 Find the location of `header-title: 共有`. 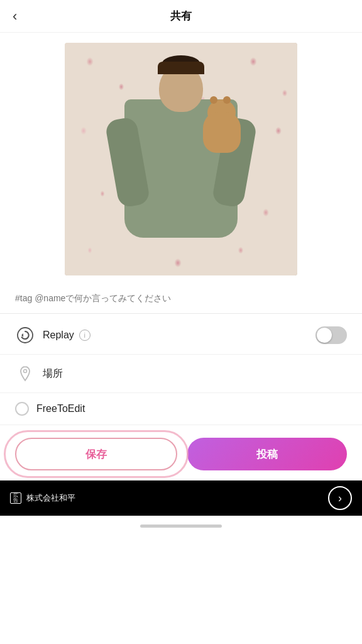

header-title: 共有 is located at coordinates (181, 16).